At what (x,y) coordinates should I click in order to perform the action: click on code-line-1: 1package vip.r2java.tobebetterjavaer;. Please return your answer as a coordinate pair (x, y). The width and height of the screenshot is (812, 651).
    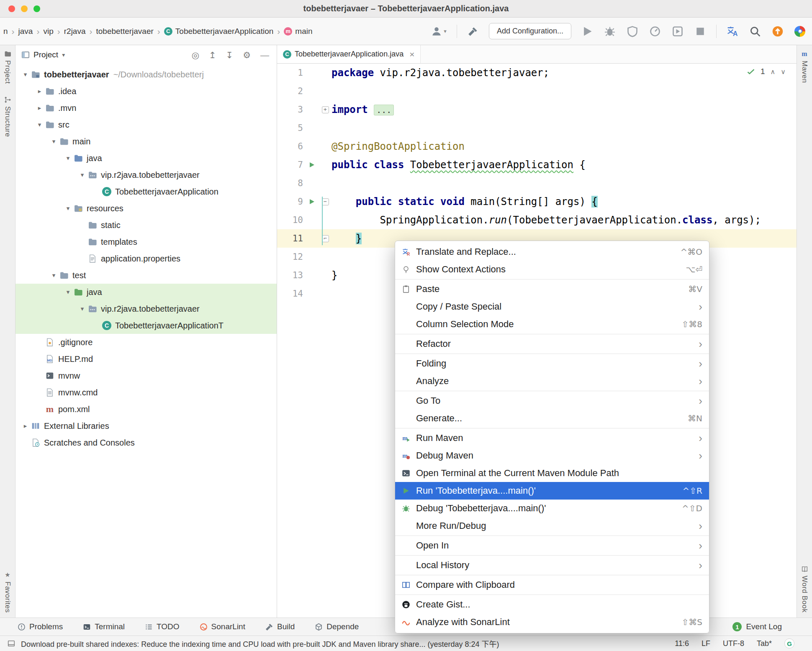
    Looking at the image, I should click on (537, 73).